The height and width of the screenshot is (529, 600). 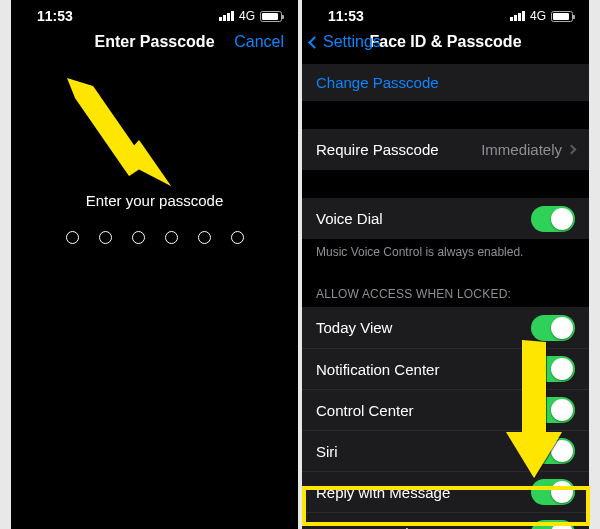 What do you see at coordinates (446, 42) in the screenshot?
I see `nav-bar: Settings Face ID & Passcode` at bounding box center [446, 42].